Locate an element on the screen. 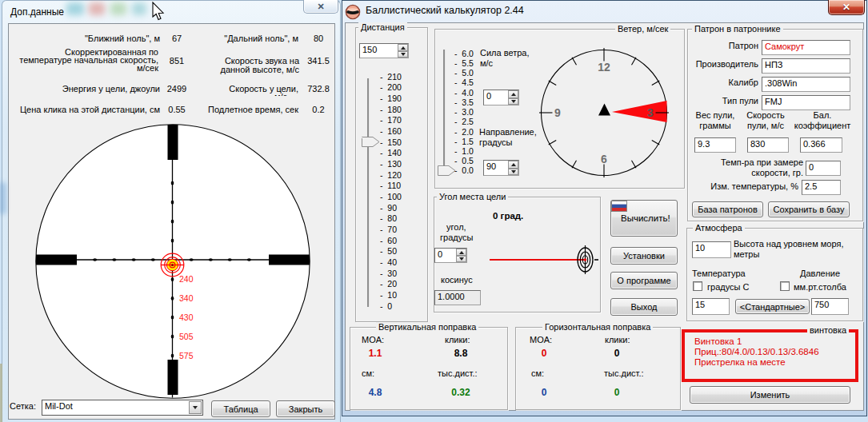 This screenshot has width=868, height=422. svg-text: 3 is located at coordinates (650, 113).